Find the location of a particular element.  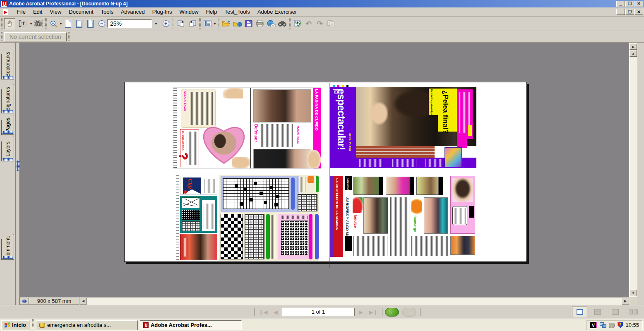

tray-network-icon is located at coordinates (603, 325).